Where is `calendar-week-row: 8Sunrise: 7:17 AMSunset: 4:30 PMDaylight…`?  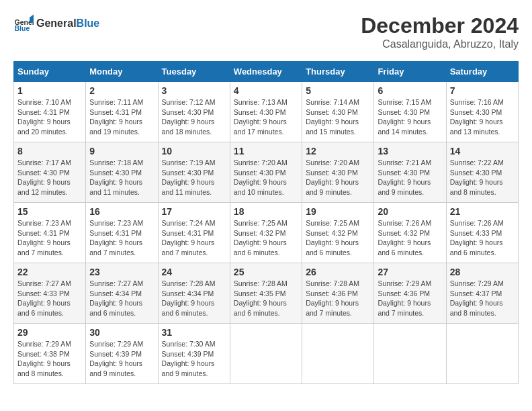
calendar-week-row: 8Sunrise: 7:17 AMSunset: 4:30 PMDaylight… is located at coordinates (266, 173).